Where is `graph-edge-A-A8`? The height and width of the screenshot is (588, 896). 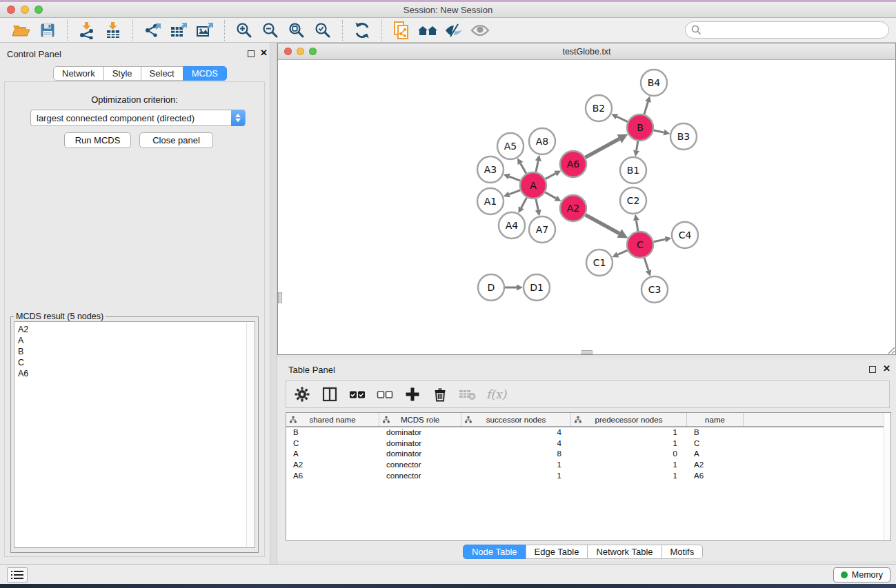
graph-edge-A-A8 is located at coordinates (537, 166).